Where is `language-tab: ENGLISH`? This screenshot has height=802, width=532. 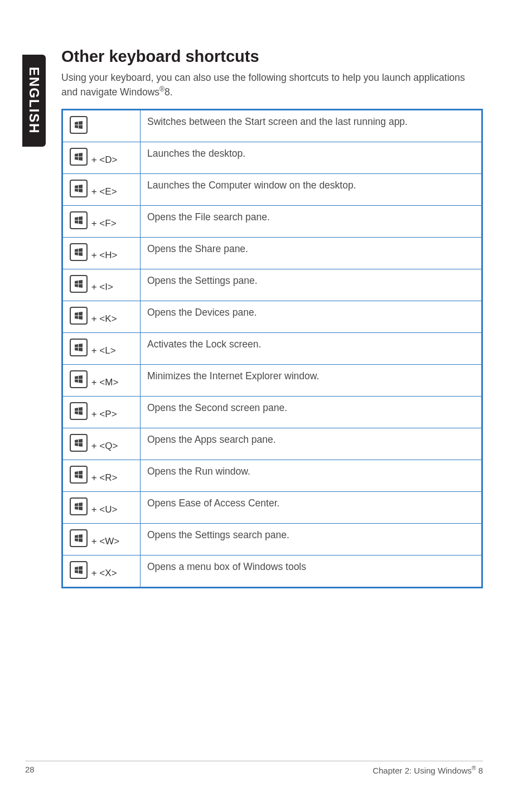
language-tab: ENGLISH is located at coordinates (34, 100).